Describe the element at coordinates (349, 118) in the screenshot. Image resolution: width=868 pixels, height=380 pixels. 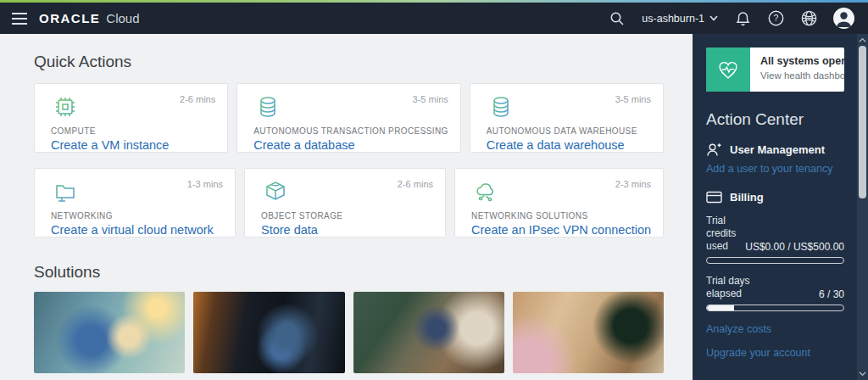
I see `quick-action-card-atp: 3-5 mins AUTONOMOUS TRANSACTION PROCESSI…` at that location.